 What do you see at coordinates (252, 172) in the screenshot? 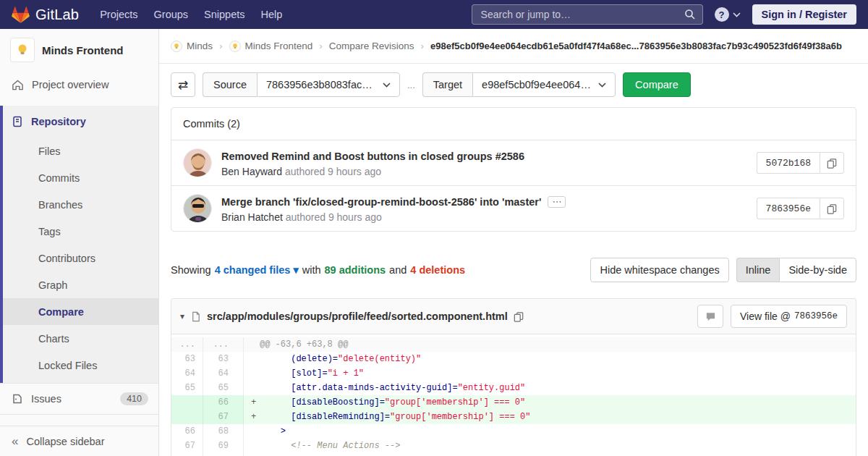
I see `commit-author-name: Ben Hayward` at bounding box center [252, 172].